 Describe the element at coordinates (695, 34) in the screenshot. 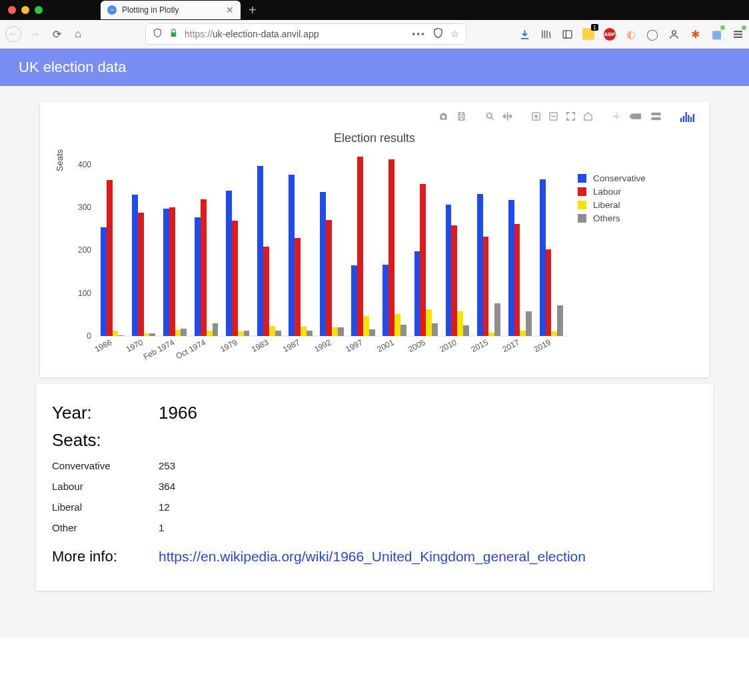

I see `extension-icon-4: ✱` at that location.